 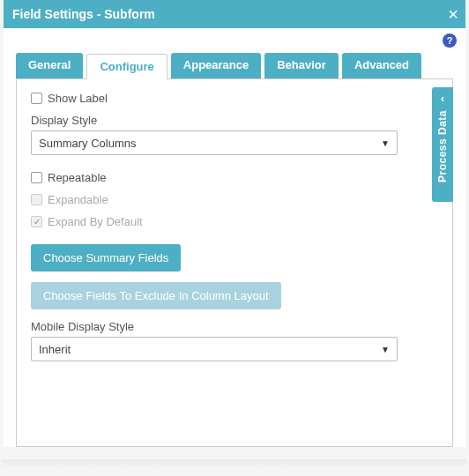 What do you see at coordinates (216, 65) in the screenshot?
I see `tab-appearance: Appearance` at bounding box center [216, 65].